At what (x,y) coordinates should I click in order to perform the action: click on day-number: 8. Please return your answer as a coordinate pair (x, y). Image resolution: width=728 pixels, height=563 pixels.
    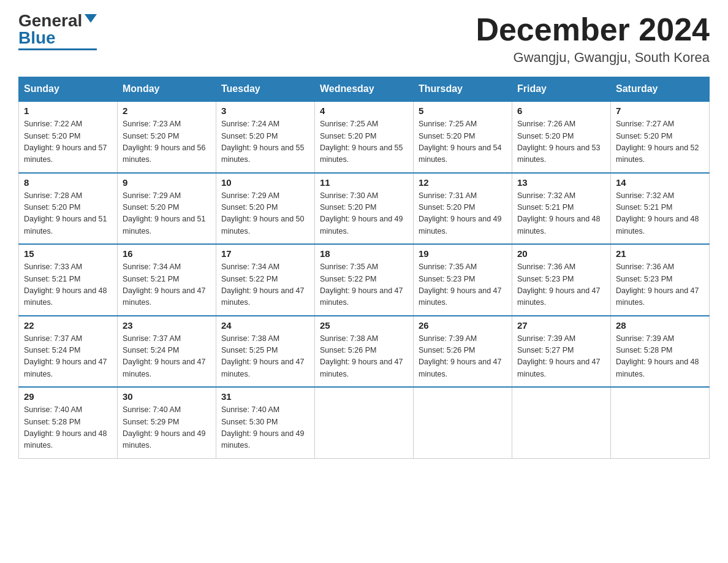
    Looking at the image, I should click on (68, 183).